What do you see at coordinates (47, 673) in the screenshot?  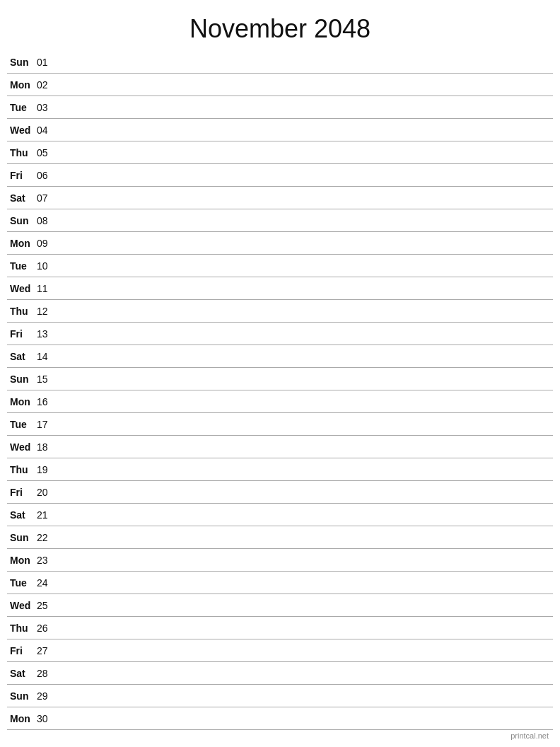 I see `day-number: 28` at bounding box center [47, 673].